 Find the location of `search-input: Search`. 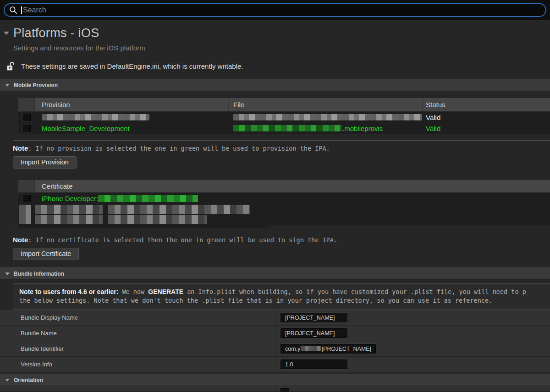

search-input: Search is located at coordinates (275, 10).